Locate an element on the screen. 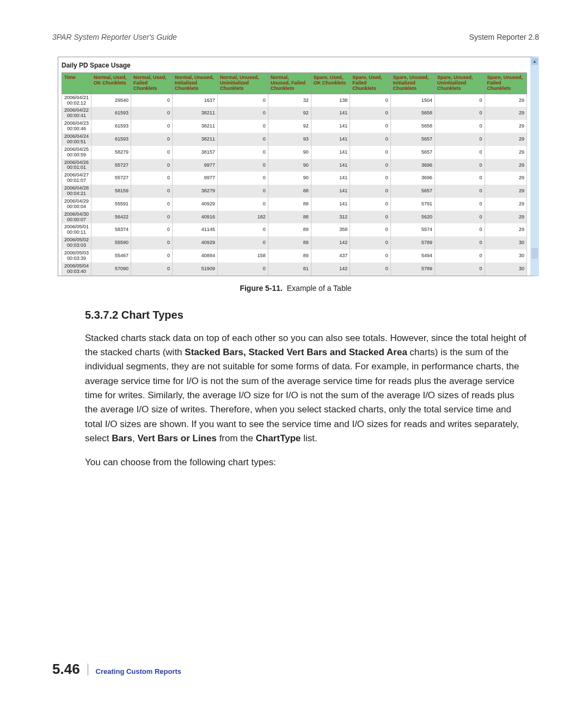 The height and width of the screenshot is (706, 588). column-header: Normal, Used, OK Chunklets is located at coordinates (111, 84).